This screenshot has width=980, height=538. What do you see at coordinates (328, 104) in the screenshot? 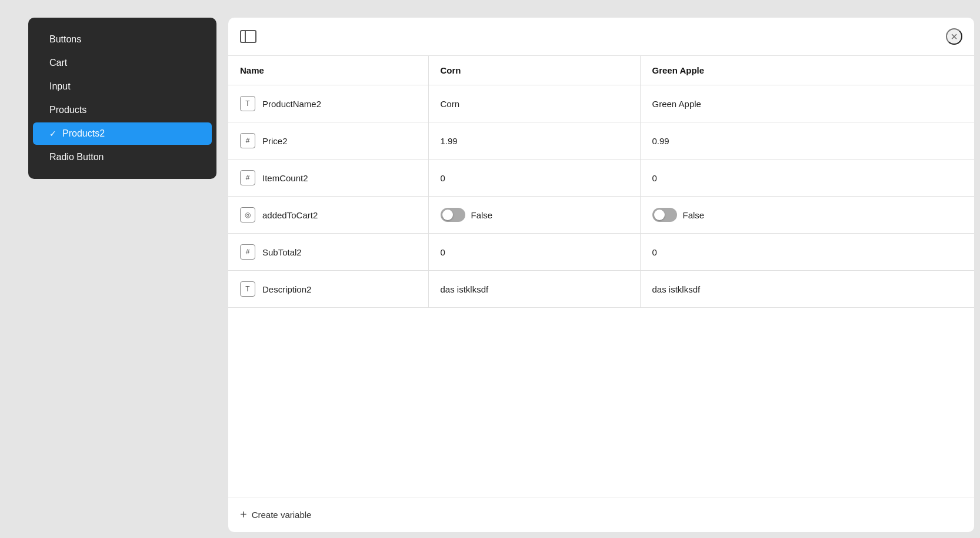
I see `field-name-cell: T ProductName2` at bounding box center [328, 104].